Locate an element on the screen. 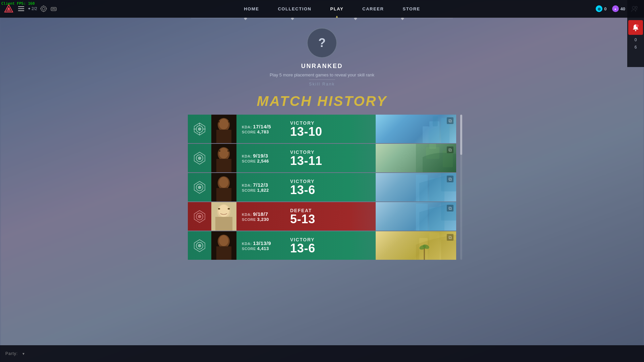 The image size is (644, 362). kda-label: KDA: 7/12/3 is located at coordinates (260, 185).